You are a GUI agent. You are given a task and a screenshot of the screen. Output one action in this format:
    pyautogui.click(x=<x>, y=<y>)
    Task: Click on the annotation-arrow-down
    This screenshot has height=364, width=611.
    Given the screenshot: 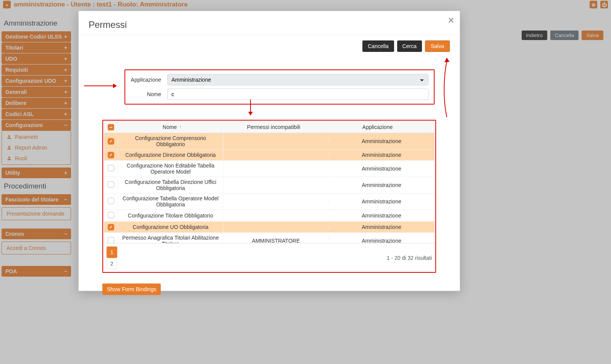 What is the action you would take?
    pyautogui.click(x=251, y=108)
    